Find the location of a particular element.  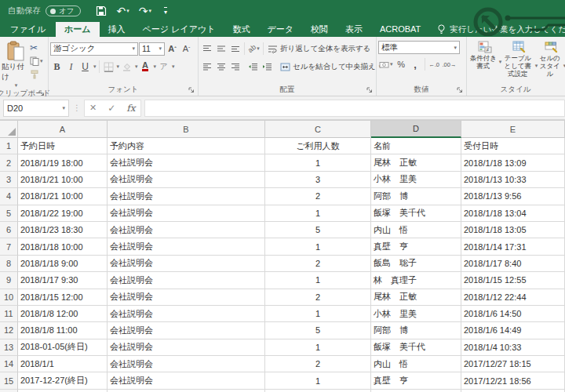

formula-bar-grip: ⋮ is located at coordinates (77, 108).